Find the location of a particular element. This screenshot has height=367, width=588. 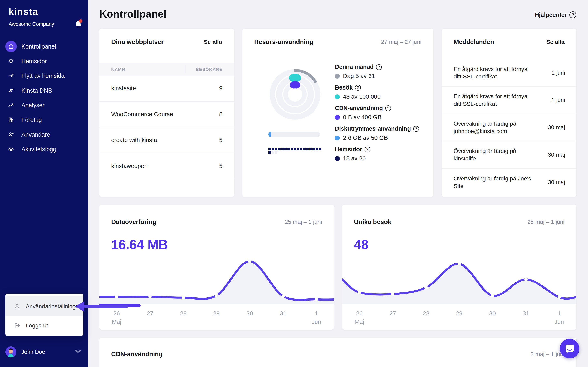

visits-chart is located at coordinates (459, 279).